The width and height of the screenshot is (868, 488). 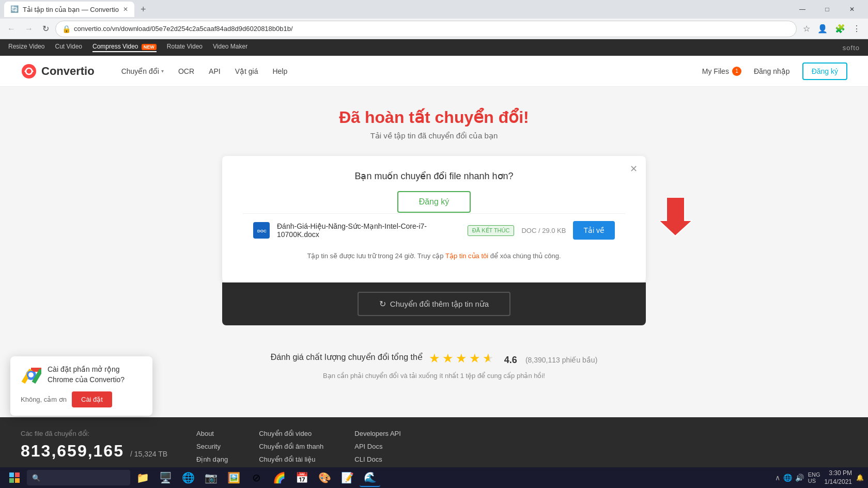 What do you see at coordinates (234, 478) in the screenshot?
I see `taskbar-icon-photos: 🖼️` at bounding box center [234, 478].